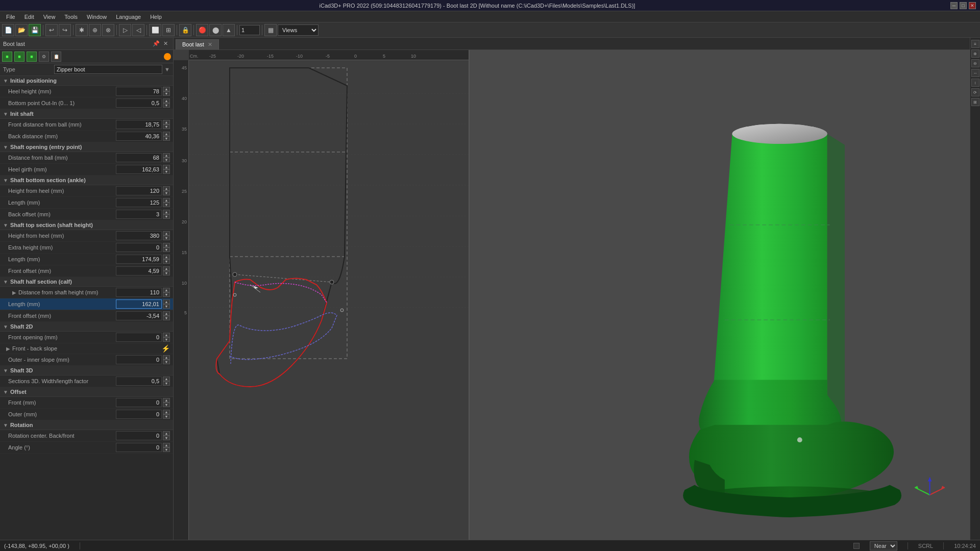  Describe the element at coordinates (95, 30) in the screenshot. I see `tool2: ⊕` at that location.